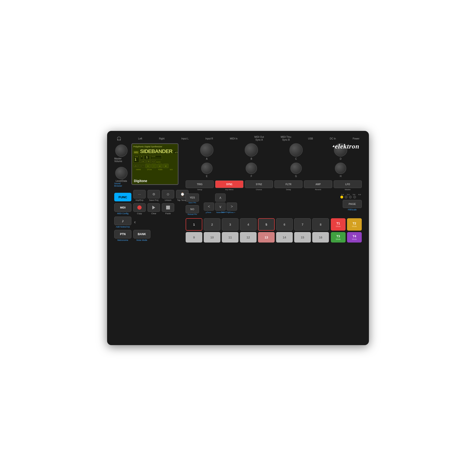 This screenshot has height=476, width=476. What do you see at coordinates (338, 237) in the screenshot?
I see `t3-wrap: T3 Mute` at bounding box center [338, 237].